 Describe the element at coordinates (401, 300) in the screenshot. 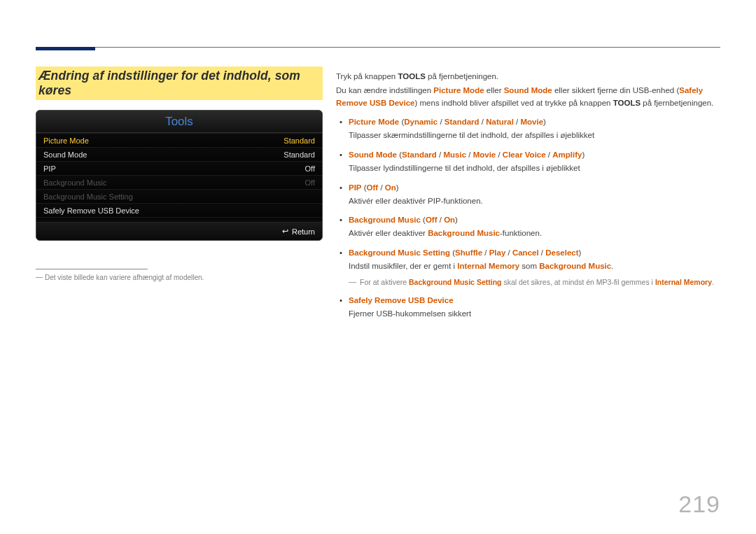

I see `item-title: Safely Remove USB Device` at that location.